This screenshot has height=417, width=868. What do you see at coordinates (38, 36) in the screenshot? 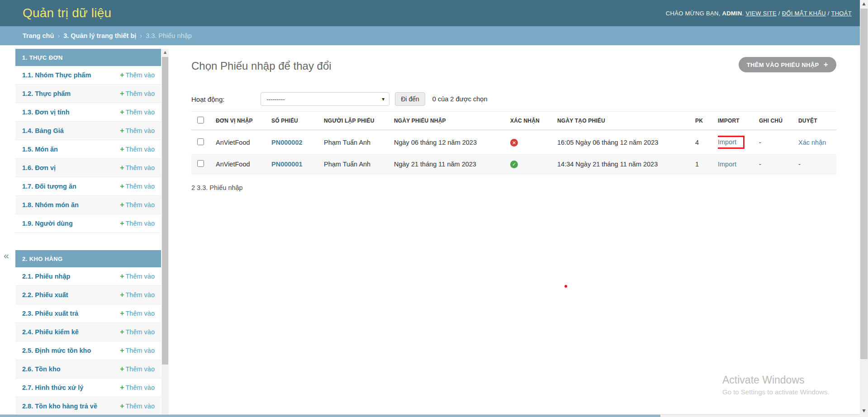
I see `breadcrumb-home-link: Trang chủ` at bounding box center [38, 36].